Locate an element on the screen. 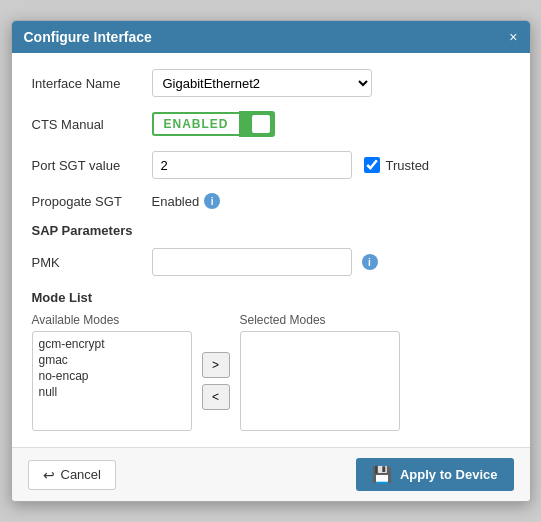 The width and height of the screenshot is (541, 522). port-sgt-input is located at coordinates (252, 165).